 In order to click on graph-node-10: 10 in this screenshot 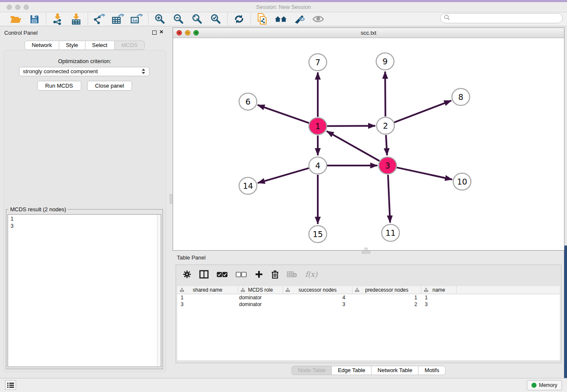, I will do `click(462, 182)`.